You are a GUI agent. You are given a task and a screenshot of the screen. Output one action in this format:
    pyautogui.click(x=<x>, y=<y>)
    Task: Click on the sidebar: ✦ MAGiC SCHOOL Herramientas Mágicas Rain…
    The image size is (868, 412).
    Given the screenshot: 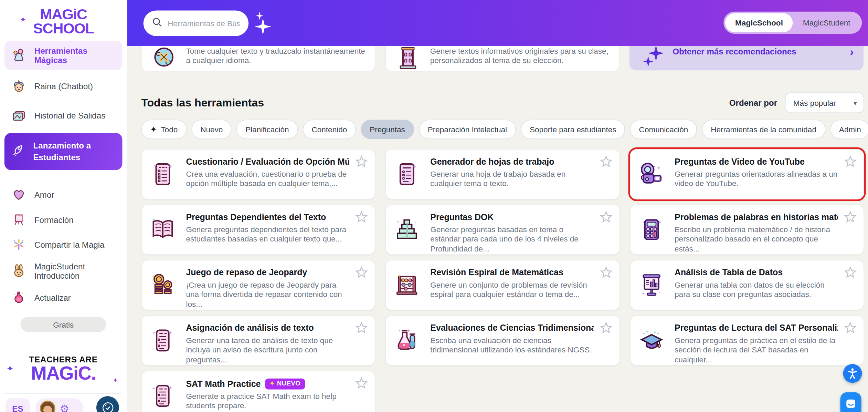 What is the action you would take?
    pyautogui.click(x=64, y=206)
    